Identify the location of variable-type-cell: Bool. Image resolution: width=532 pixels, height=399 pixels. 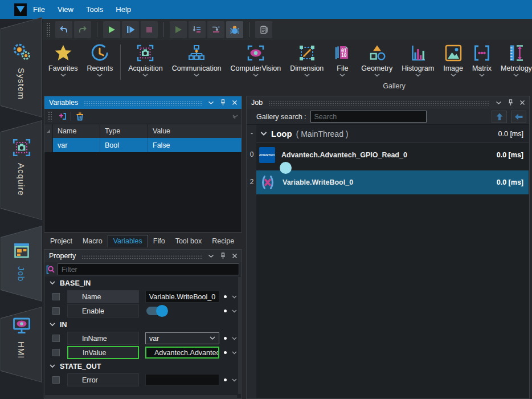
(124, 145).